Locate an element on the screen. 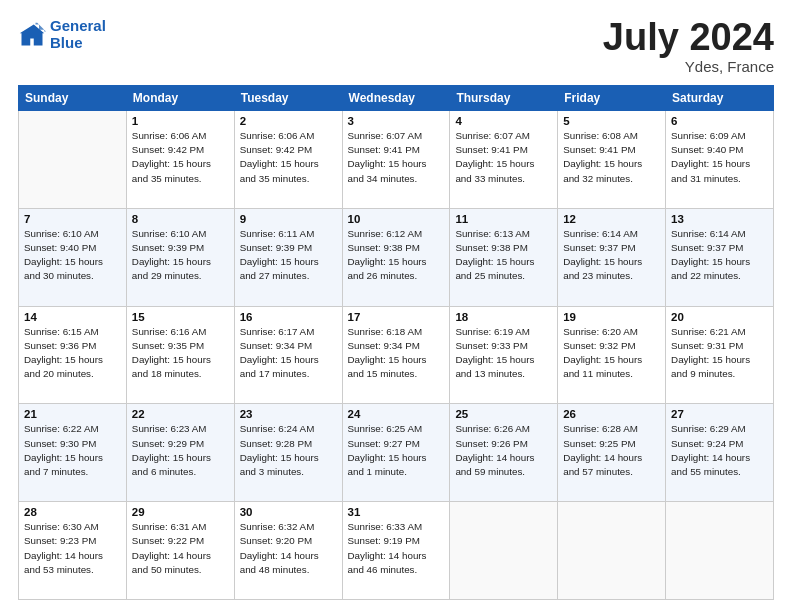  table-row: 9Sunrise: 6:11 AM Sunset: 9:39 PM Daylig… is located at coordinates (288, 257).